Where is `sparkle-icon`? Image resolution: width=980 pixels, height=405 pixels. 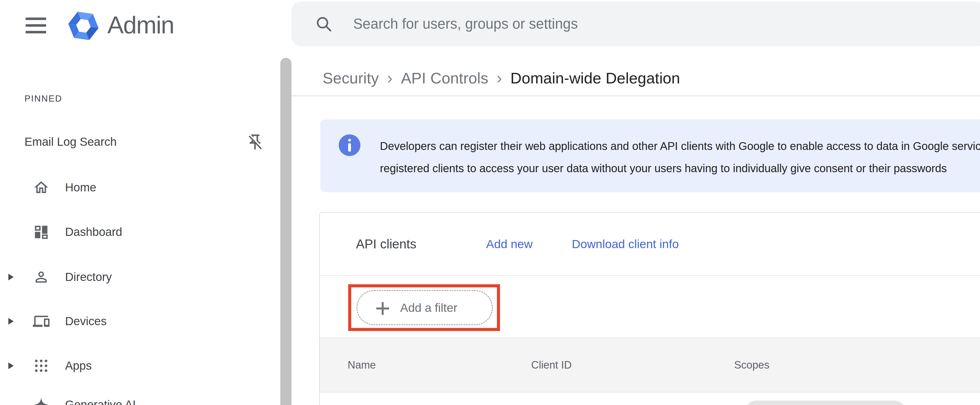
sparkle-icon is located at coordinates (41, 400).